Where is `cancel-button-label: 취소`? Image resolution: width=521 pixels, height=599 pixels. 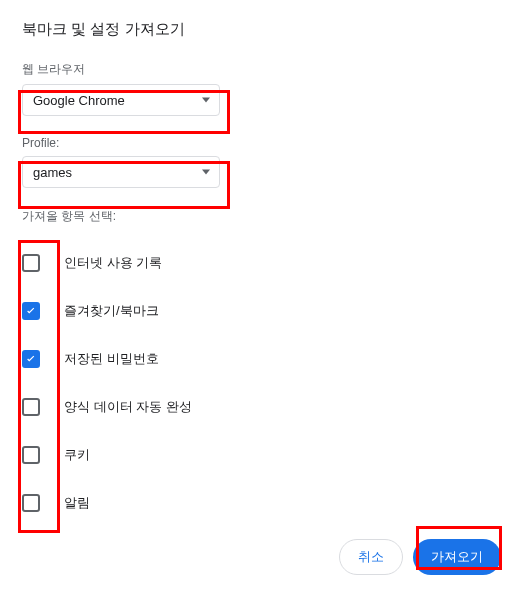
cancel-button-label: 취소 is located at coordinates (371, 557).